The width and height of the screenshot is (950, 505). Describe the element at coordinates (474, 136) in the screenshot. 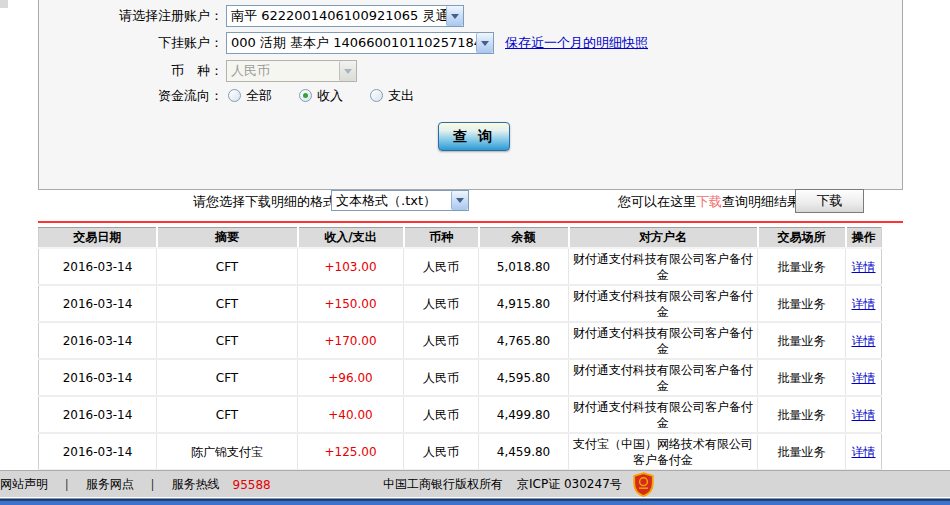

I see `query-button: 查 询` at that location.